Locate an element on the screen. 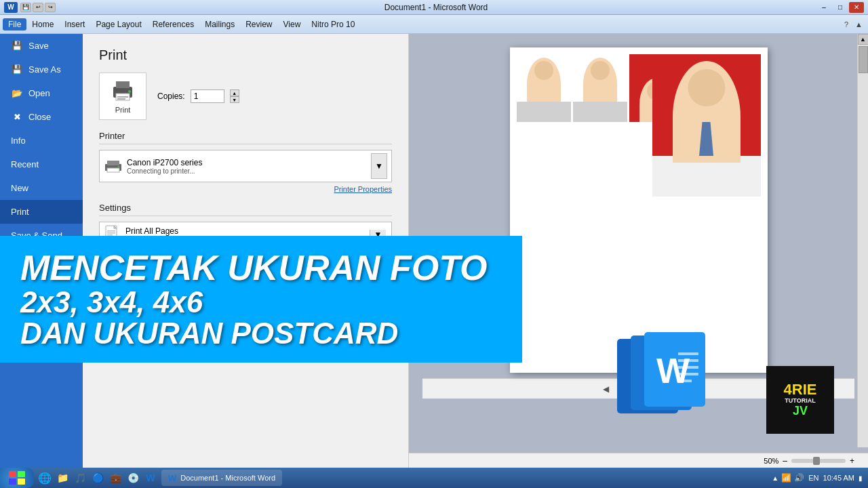 This screenshot has height=488, width=868. title-bar-left: W 💾 ↩ ↪ is located at coordinates (30, 7).